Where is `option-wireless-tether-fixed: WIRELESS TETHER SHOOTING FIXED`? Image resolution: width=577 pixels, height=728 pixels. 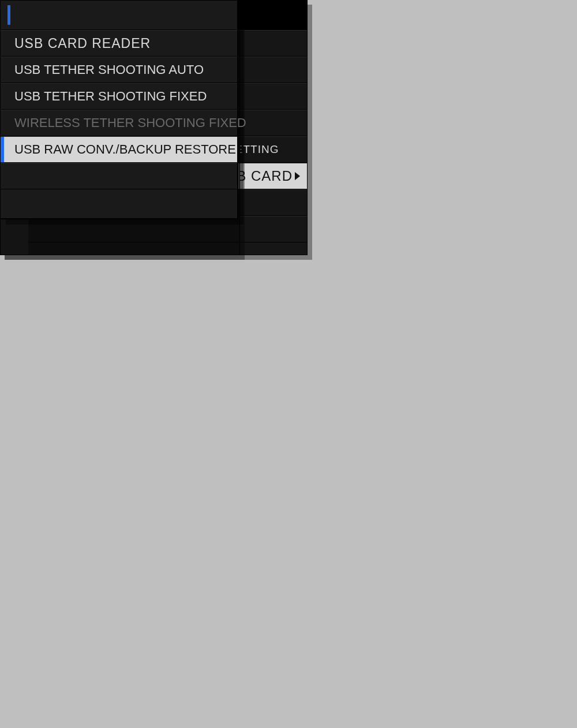
option-wireless-tether-fixed: WIRELESS TETHER SHOOTING FIXED is located at coordinates (119, 123).